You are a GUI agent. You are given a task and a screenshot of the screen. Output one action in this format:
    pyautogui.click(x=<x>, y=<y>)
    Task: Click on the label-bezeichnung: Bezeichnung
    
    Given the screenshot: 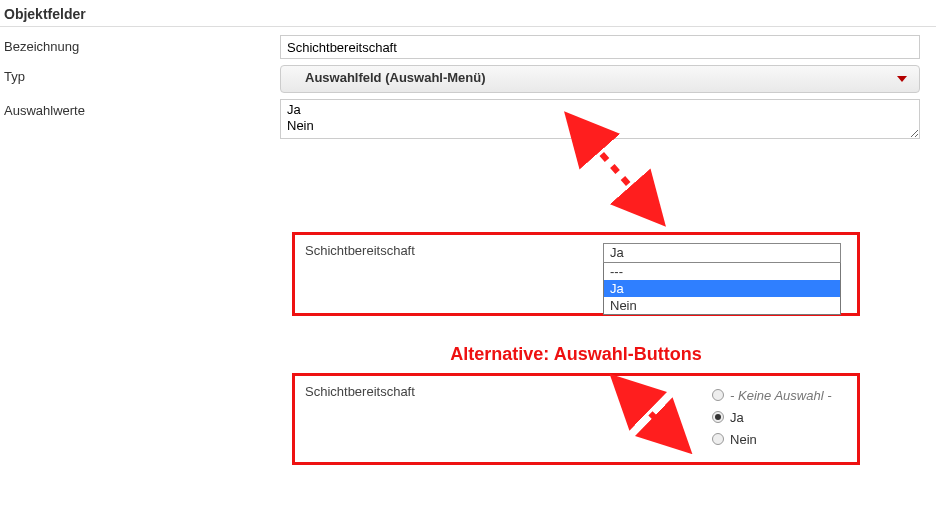 What is the action you would take?
    pyautogui.click(x=140, y=46)
    